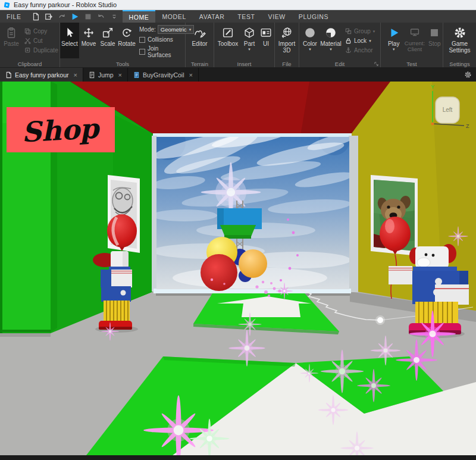 The image size is (476, 460). I want to click on rotate-icon, so click(127, 32).